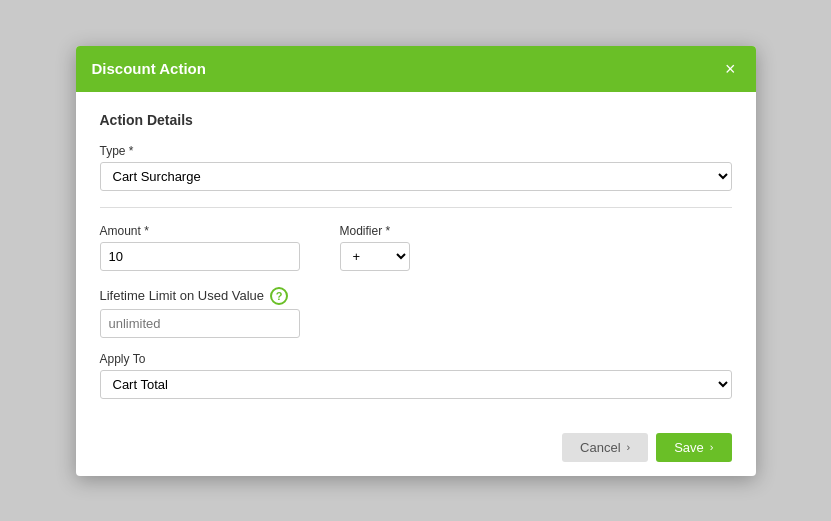 The height and width of the screenshot is (521, 831). What do you see at coordinates (416, 359) in the screenshot?
I see `apply-to-label: Apply To` at bounding box center [416, 359].